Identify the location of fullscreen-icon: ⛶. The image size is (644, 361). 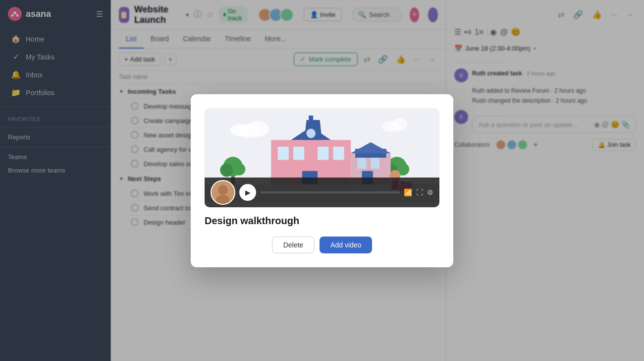
(420, 192).